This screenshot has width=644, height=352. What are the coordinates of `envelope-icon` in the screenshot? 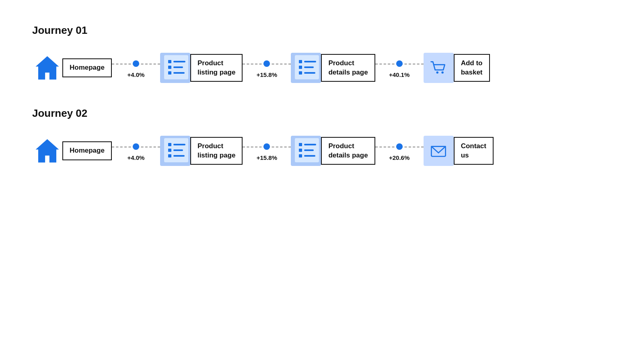 It's located at (438, 151).